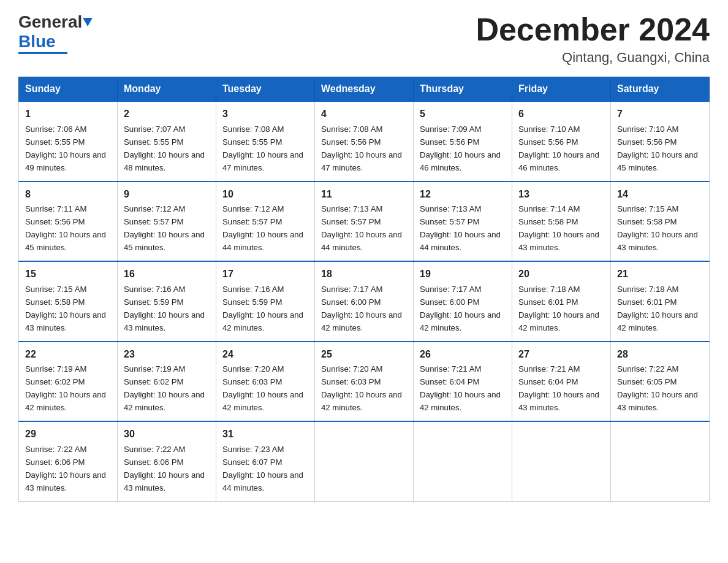 The image size is (728, 563). I want to click on day-number: 14, so click(660, 195).